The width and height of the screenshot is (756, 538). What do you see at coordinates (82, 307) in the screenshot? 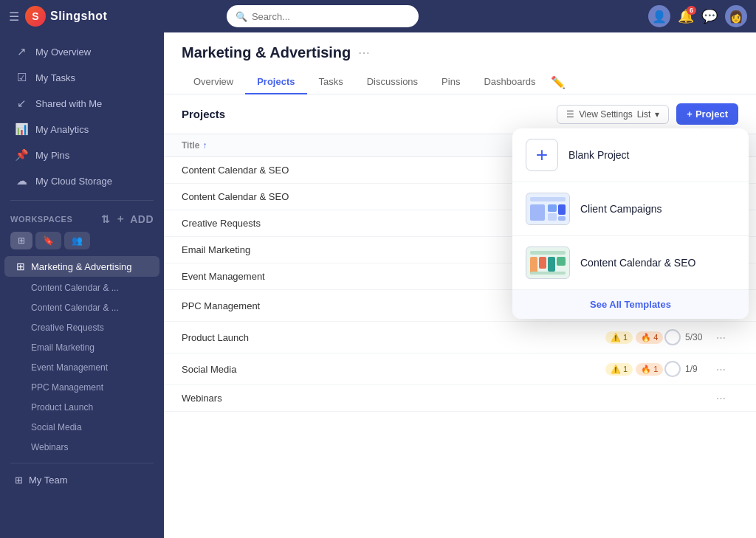
I see `sub-item-1: Content Calendar & ... ⋯` at bounding box center [82, 307].